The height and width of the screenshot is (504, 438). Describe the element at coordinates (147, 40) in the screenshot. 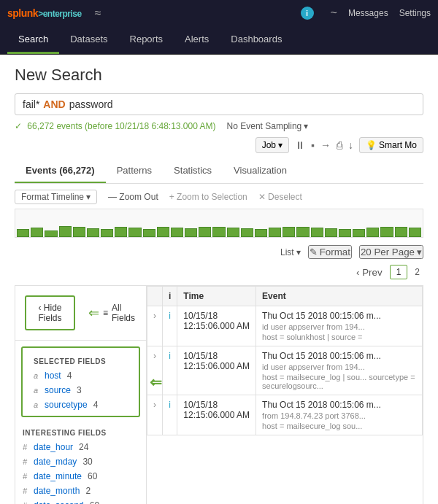

I see `nav-reports: Reports` at that location.